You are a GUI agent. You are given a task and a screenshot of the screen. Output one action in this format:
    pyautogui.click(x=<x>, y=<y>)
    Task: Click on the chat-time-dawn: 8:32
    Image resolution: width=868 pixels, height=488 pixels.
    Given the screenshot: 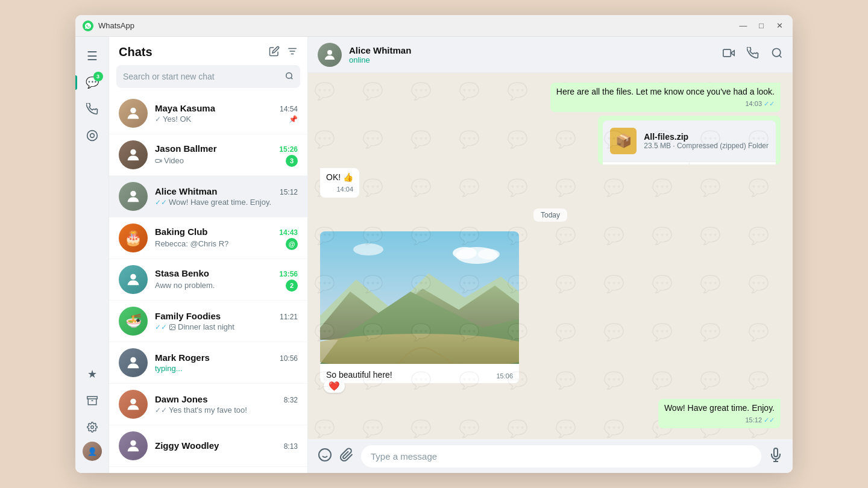 What is the action you would take?
    pyautogui.click(x=291, y=400)
    